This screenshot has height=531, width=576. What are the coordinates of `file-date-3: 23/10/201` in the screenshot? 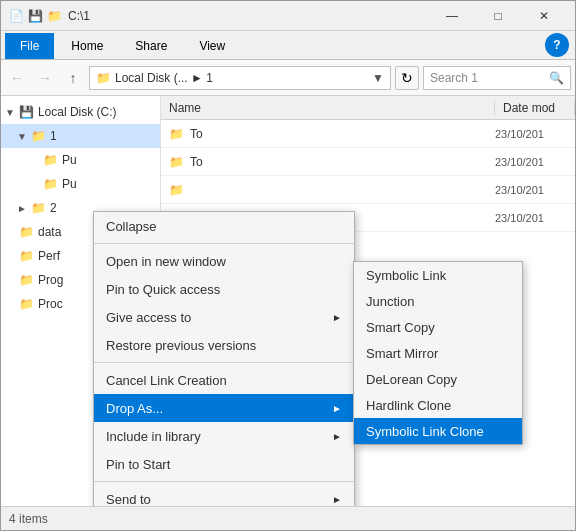 It's located at (535, 218).